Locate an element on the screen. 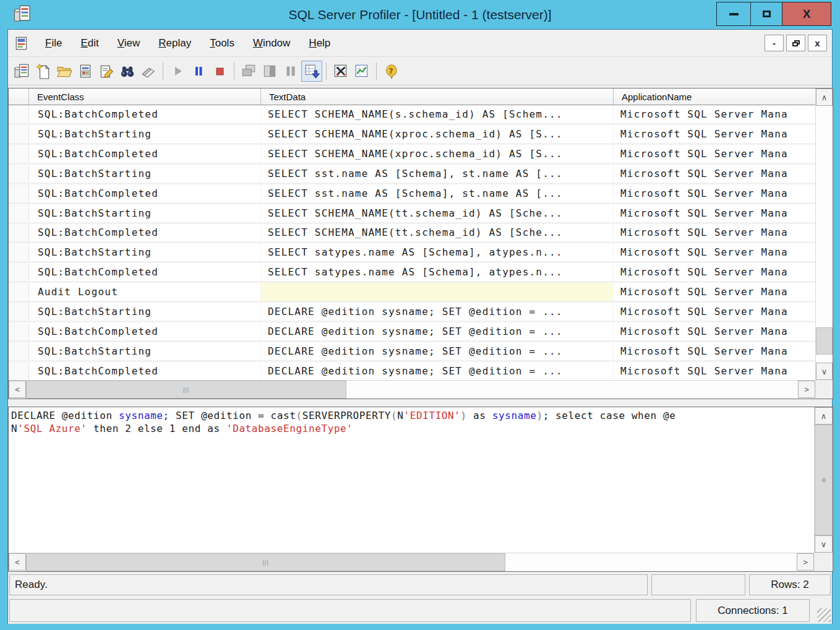 The width and height of the screenshot is (840, 630). table-row: SQL:BatchStartingSELECT SCHEMA_NAME(tt.s… is located at coordinates (412, 214).